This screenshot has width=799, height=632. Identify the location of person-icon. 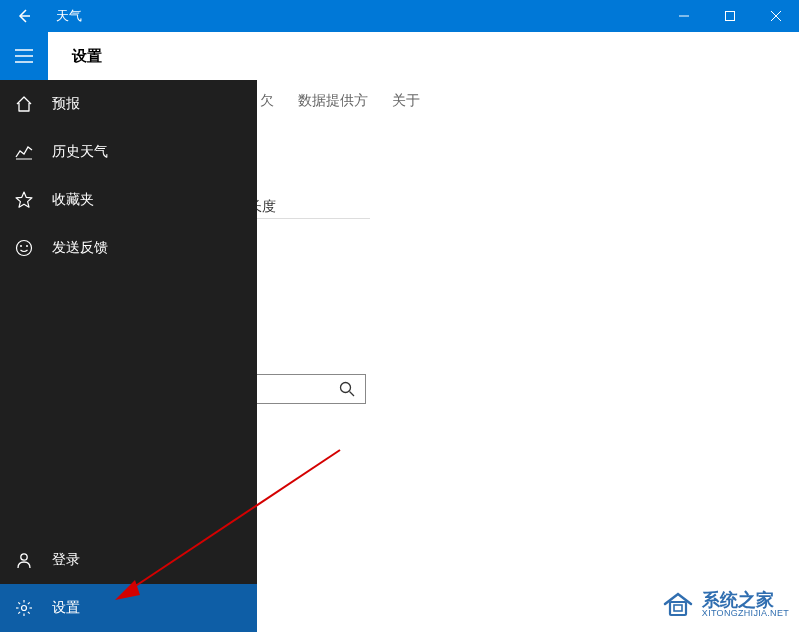
(24, 560).